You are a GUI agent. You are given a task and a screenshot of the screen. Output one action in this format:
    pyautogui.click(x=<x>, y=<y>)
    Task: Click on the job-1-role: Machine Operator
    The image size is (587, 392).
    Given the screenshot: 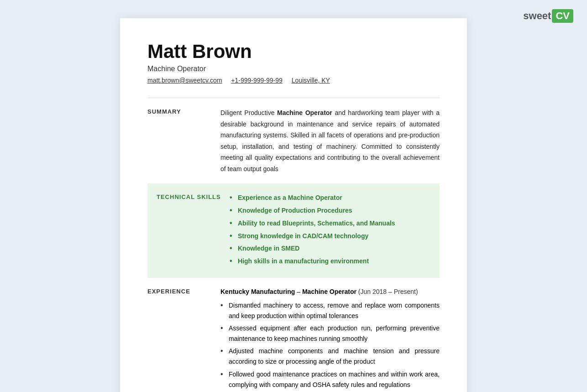 What is the action you would take?
    pyautogui.click(x=330, y=292)
    